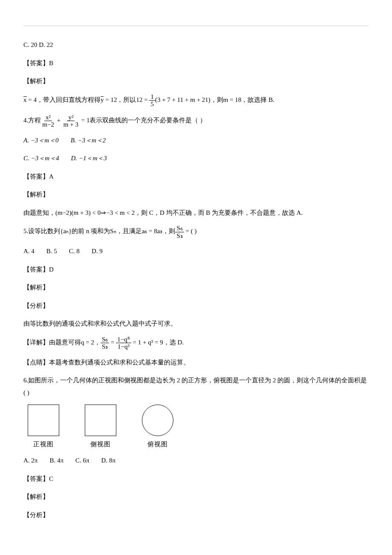  Describe the element at coordinates (48, 118) in the screenshot. I see `frac-num: x²` at that location.